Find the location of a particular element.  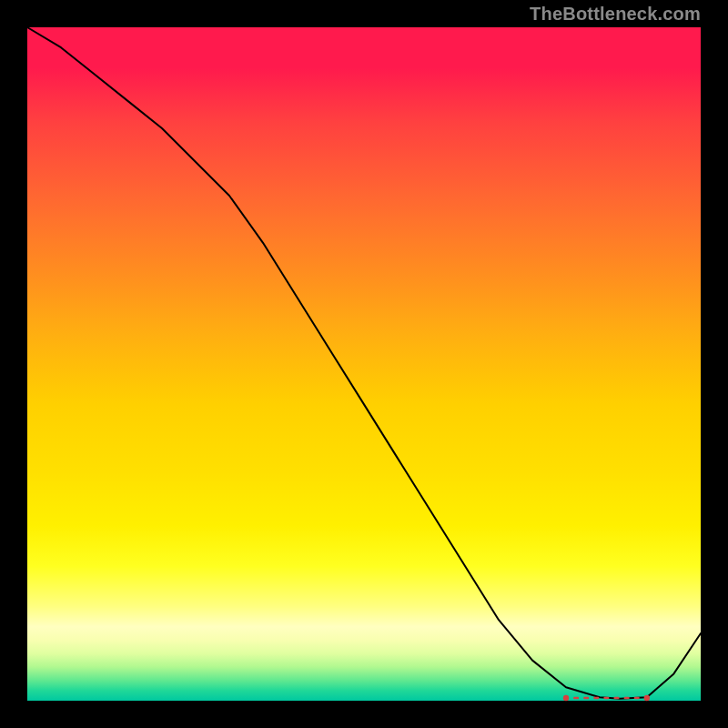

valley-dot-right is located at coordinates (647, 698).